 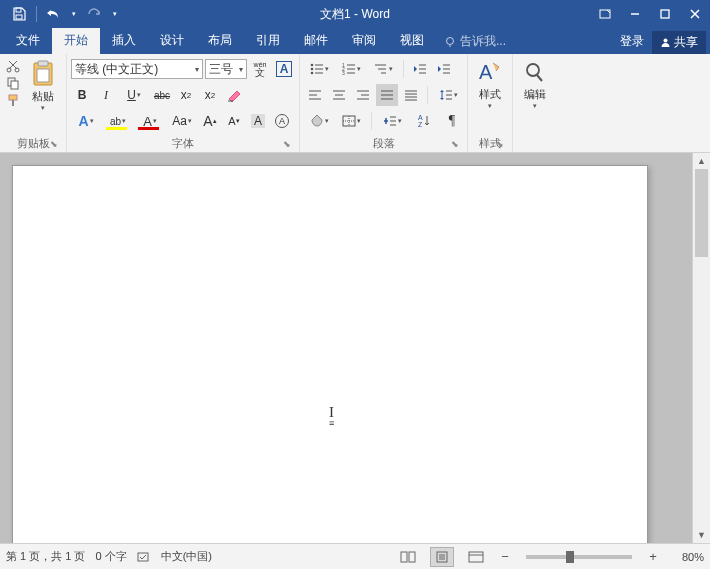 I want to click on lightbulb-icon, so click(x=450, y=42).